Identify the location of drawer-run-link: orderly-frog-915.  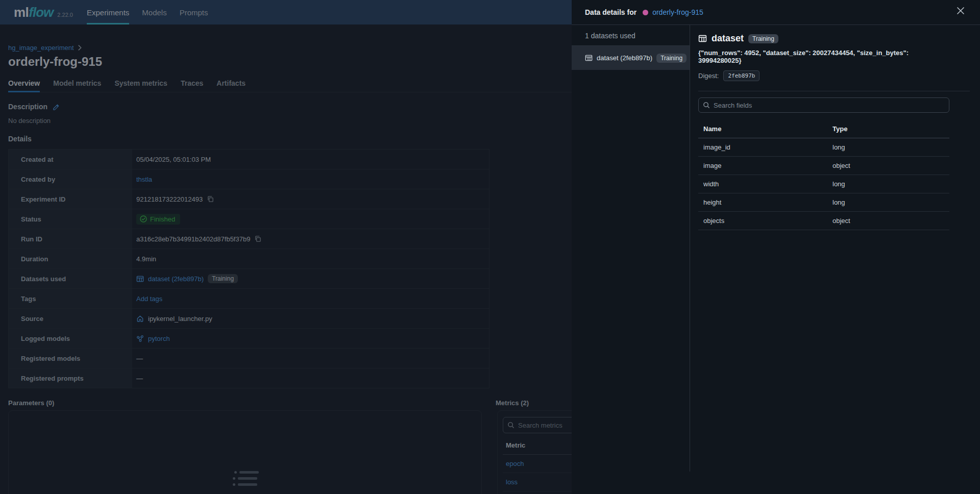
(678, 12).